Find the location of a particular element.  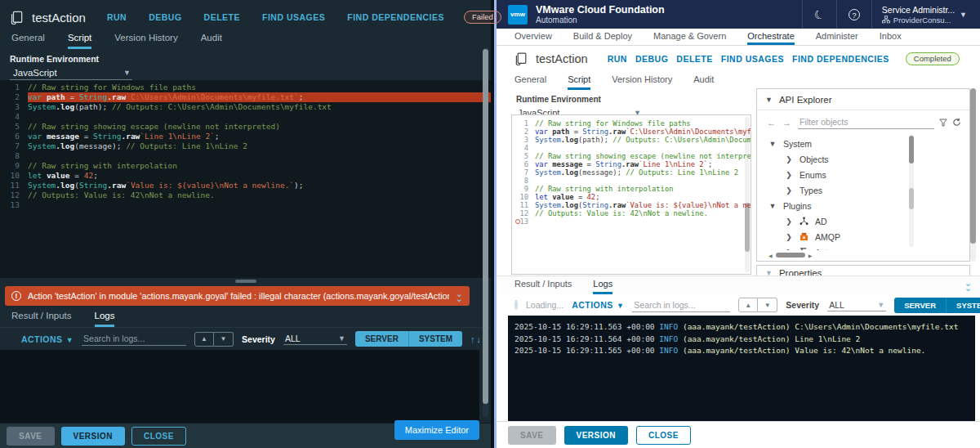

tree-horizontal-scrollbar: ◀ ▶ is located at coordinates (863, 255).